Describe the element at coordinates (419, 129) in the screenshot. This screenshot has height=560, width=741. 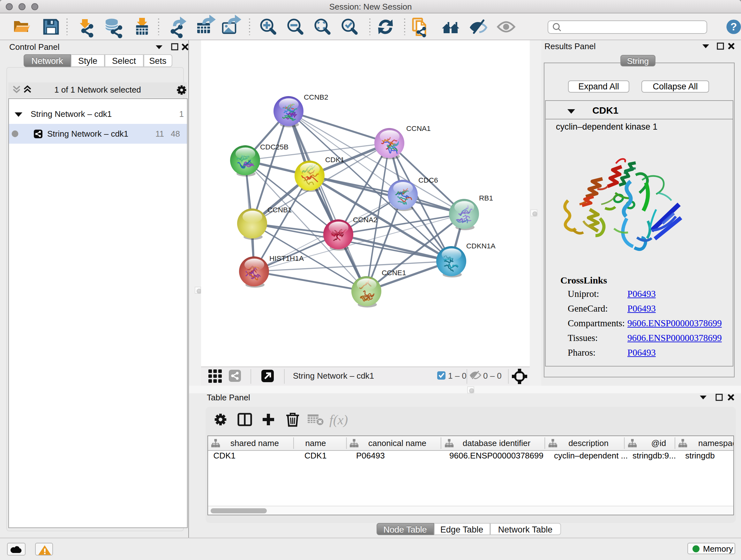
I see `svg-text: CCNA1` at that location.